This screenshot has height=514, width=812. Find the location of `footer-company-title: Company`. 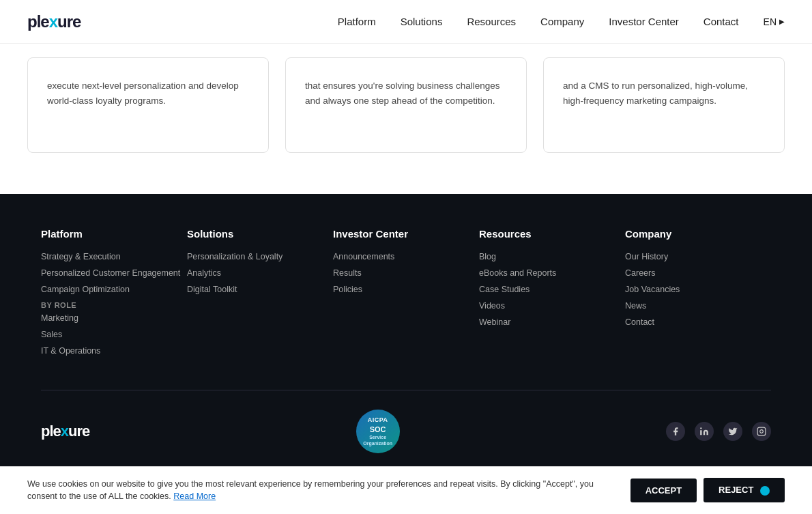

footer-company-title: Company is located at coordinates (698, 233).